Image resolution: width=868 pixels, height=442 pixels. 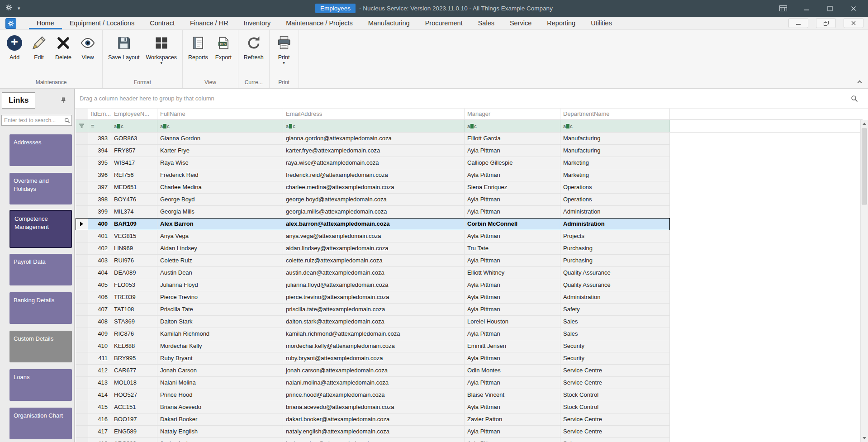 What do you see at coordinates (373, 138) in the screenshot?
I see `table-row: 393GOR863Gianna Gordongianna.gordon@atte…` at bounding box center [373, 138].